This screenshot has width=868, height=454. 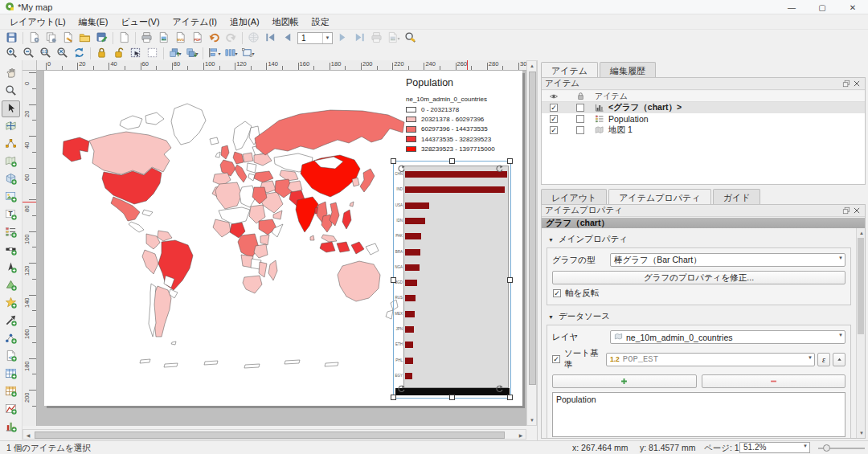 What do you see at coordinates (135, 53) in the screenshot?
I see `select-all-items-button` at bounding box center [135, 53].